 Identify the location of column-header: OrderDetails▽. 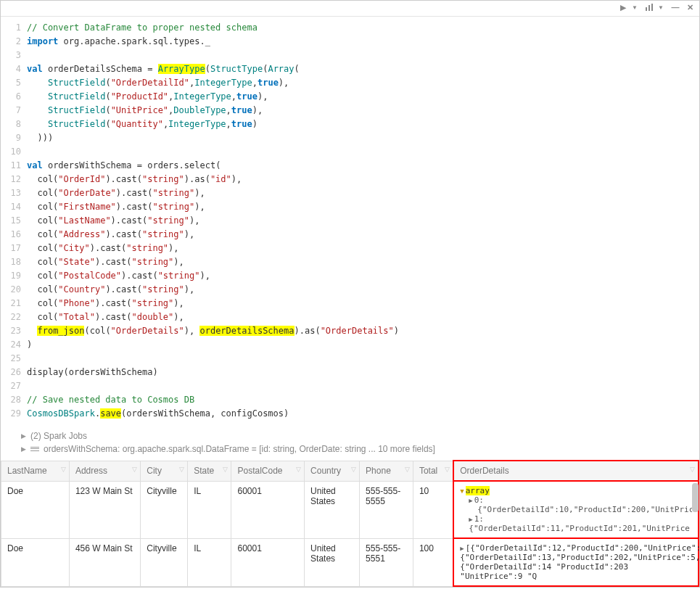
(576, 471).